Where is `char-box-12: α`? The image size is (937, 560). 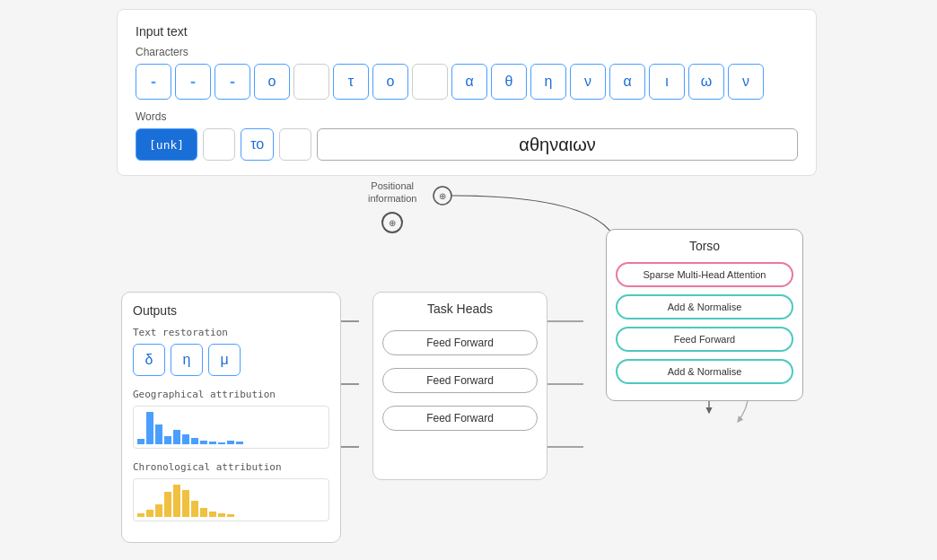
char-box-12: α is located at coordinates (627, 82).